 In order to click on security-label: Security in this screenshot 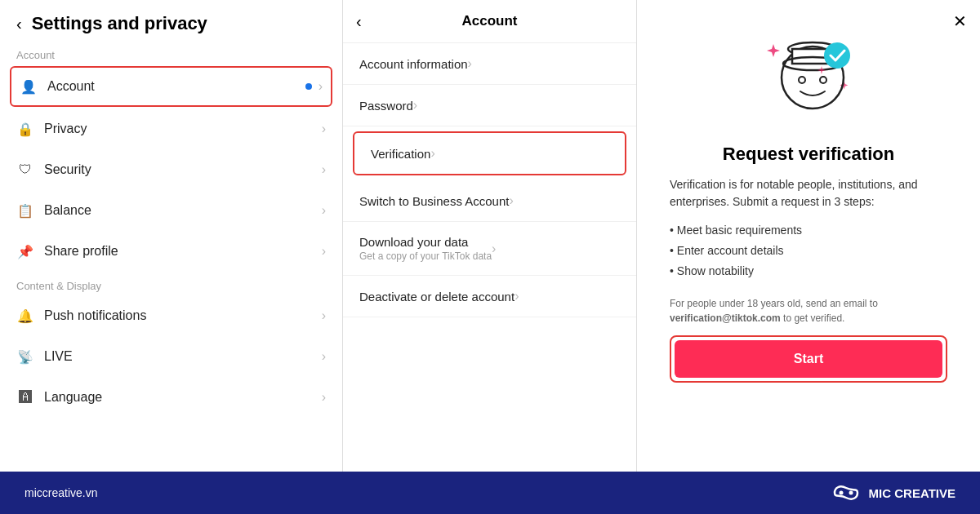, I will do `click(183, 170)`.